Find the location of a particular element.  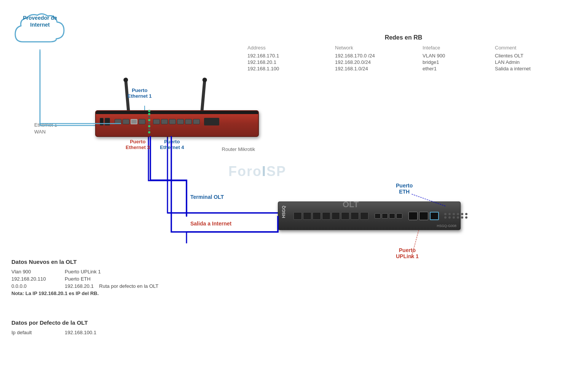

datos-nuevos-section: Datos Nuevos en la OLT Vlan 900 Puerto U… is located at coordinates (145, 278).